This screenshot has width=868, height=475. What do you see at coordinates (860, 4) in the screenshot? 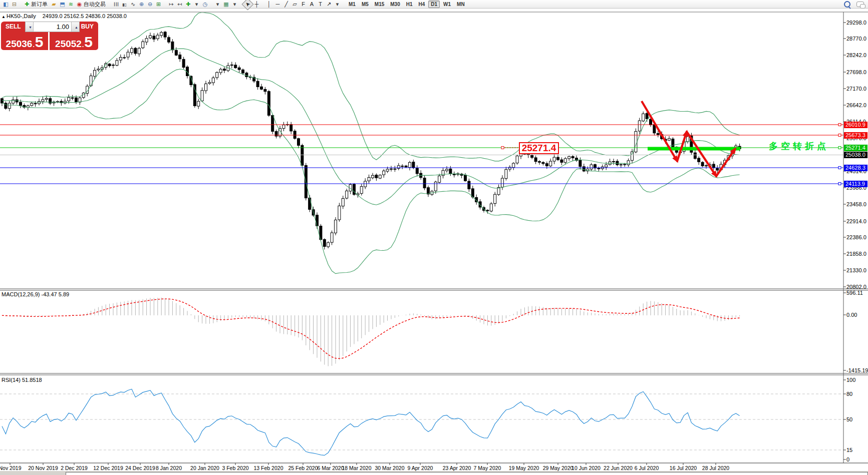
I see `chat-icon` at bounding box center [860, 4].